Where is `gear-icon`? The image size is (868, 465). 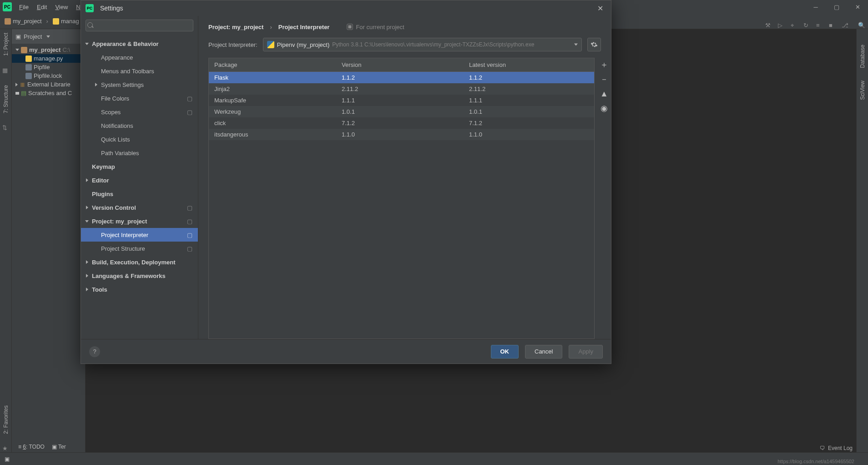
gear-icon is located at coordinates (594, 45).